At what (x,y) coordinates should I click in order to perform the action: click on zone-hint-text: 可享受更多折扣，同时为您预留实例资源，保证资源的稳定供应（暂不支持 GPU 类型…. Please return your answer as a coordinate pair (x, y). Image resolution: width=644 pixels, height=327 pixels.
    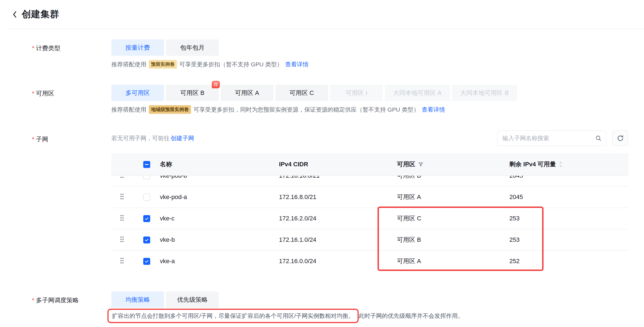
    Looking at the image, I should click on (306, 110).